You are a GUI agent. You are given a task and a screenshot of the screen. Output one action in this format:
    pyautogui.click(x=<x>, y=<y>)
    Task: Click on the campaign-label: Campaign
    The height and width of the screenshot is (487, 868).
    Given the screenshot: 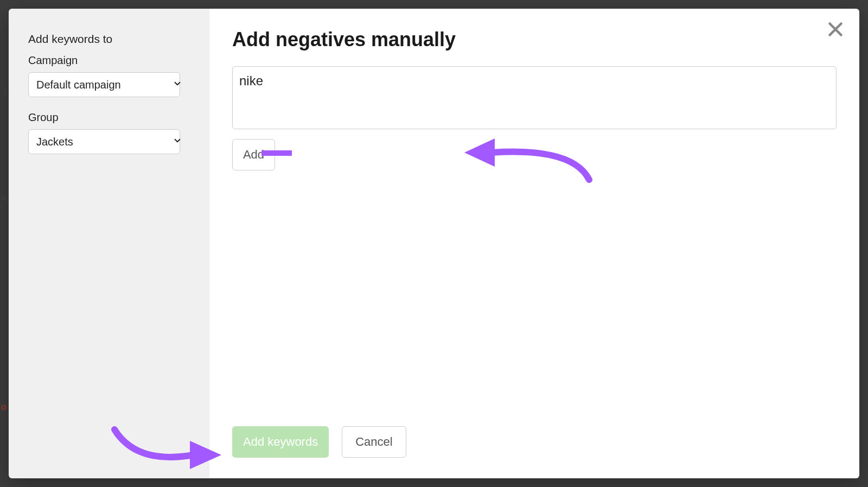 What is the action you would take?
    pyautogui.click(x=109, y=61)
    